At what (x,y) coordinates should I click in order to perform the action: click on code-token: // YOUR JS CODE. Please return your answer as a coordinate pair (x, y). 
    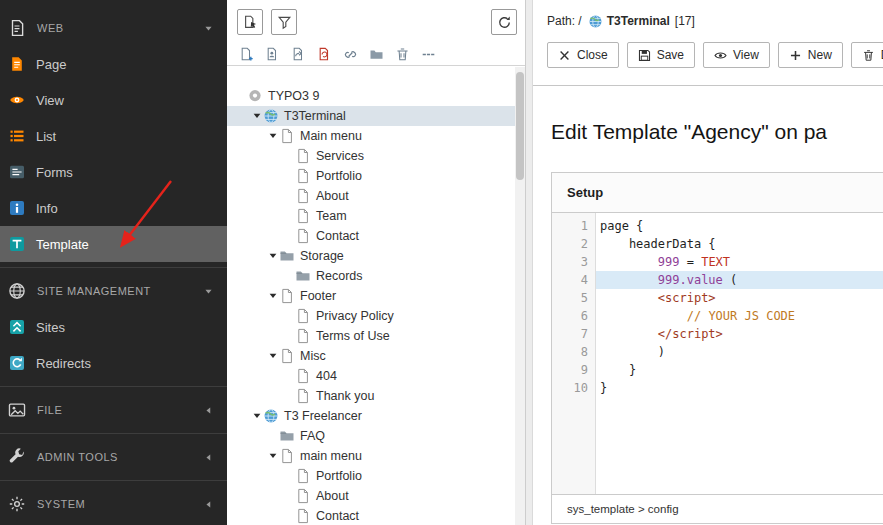
    Looking at the image, I should click on (741, 316).